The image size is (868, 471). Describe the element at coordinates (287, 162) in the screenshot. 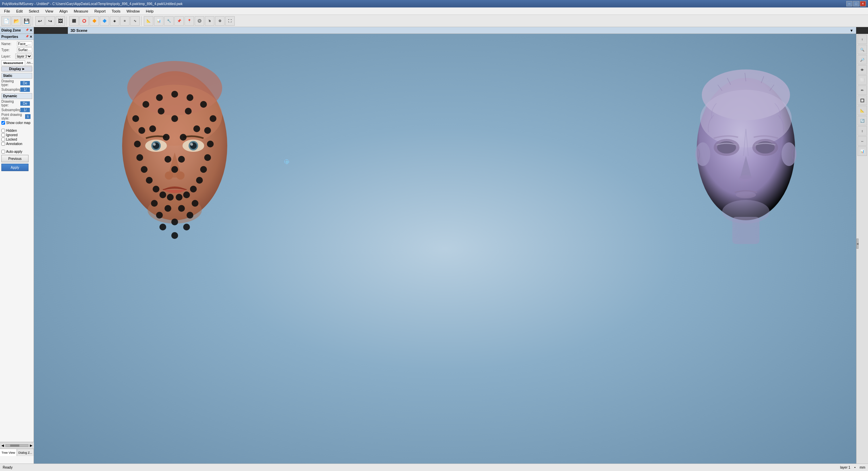

I see `crosshair-indicator` at that location.